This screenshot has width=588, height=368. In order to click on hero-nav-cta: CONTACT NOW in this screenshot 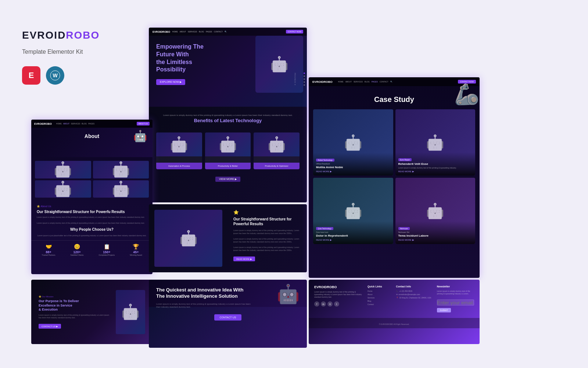, I will do `click(295, 32)`.